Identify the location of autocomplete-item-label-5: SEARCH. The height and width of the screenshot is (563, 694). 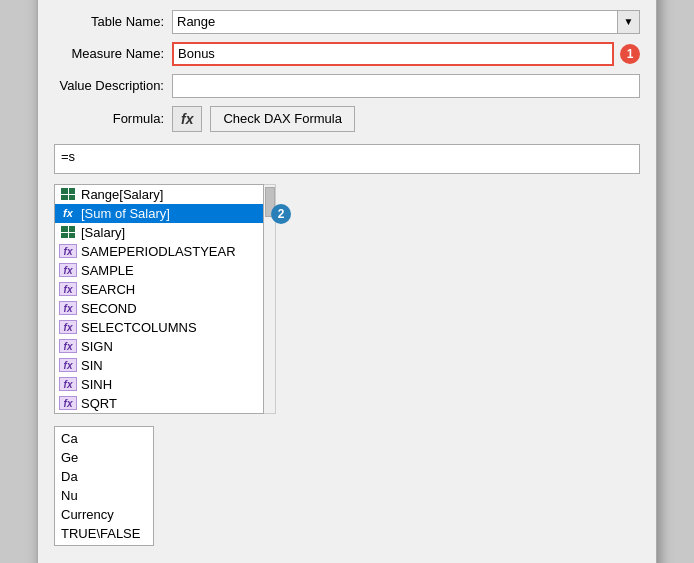
(108, 290).